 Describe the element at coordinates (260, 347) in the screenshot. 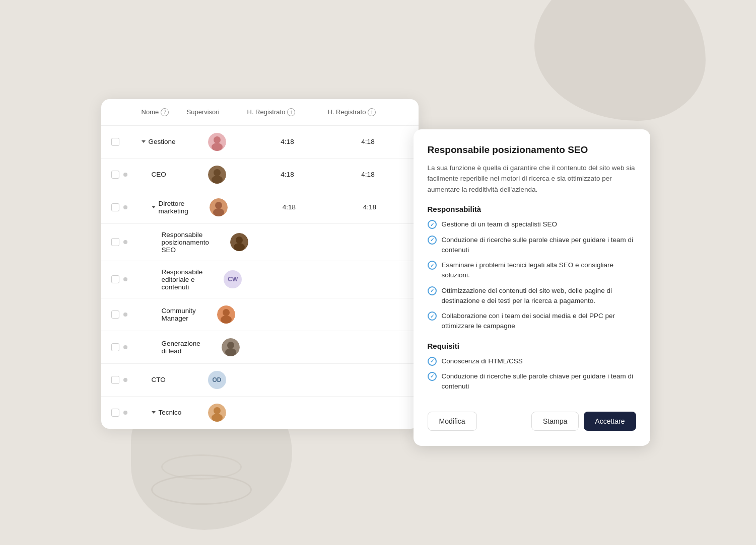

I see `table-row: Generazione di lead` at that location.